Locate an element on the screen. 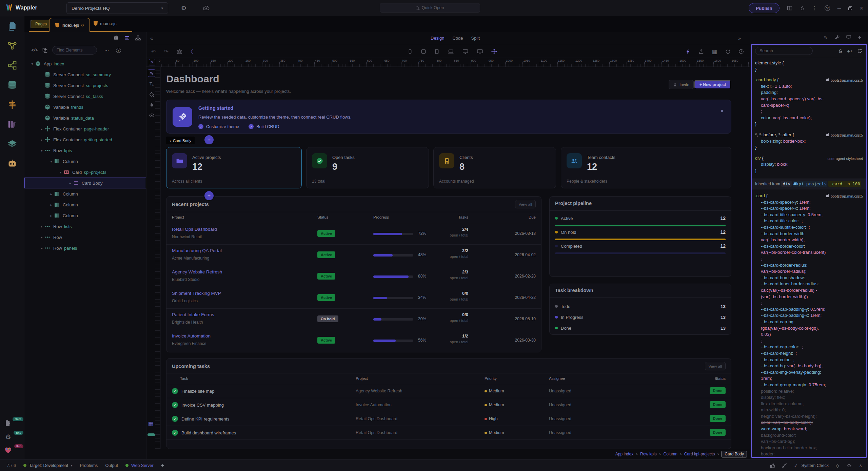 The height and width of the screenshot is (471, 868). sync-icon is located at coordinates (728, 52).